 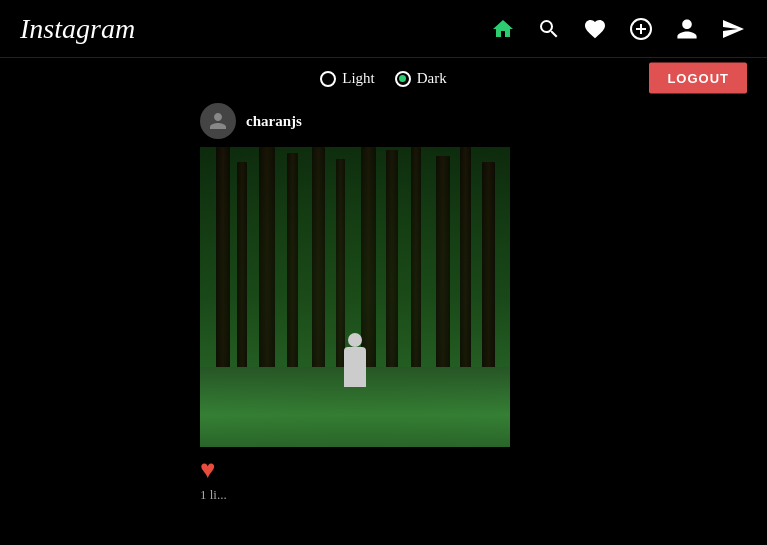 I want to click on home-icon, so click(x=503, y=29).